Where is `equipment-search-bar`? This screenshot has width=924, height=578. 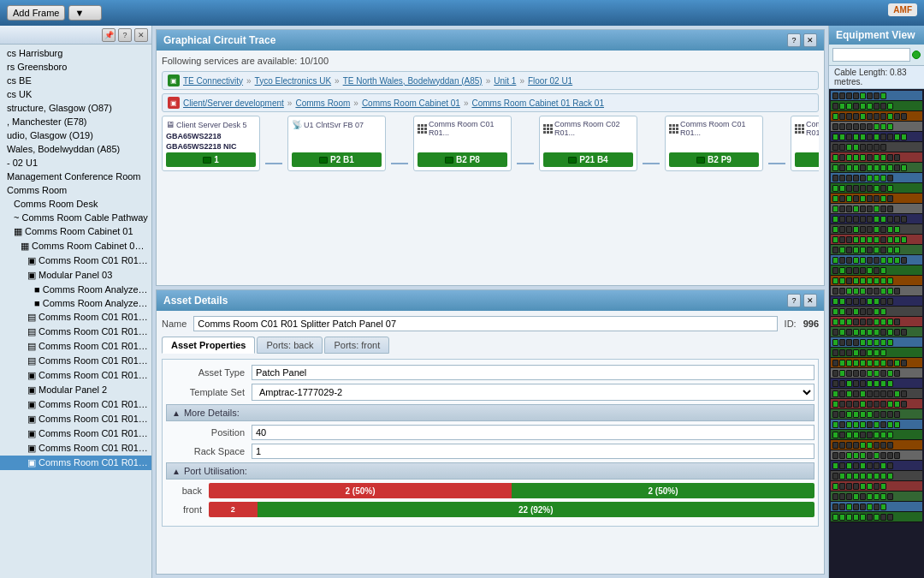
equipment-search-bar is located at coordinates (871, 55).